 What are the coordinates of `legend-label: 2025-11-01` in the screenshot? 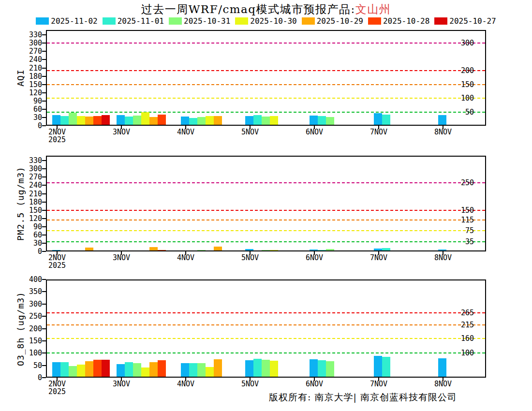 It's located at (141, 21).